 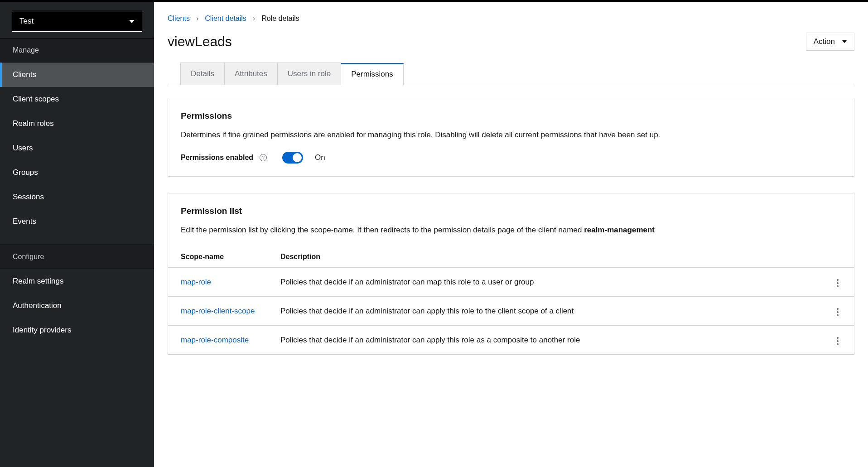 What do you see at coordinates (226, 19) in the screenshot?
I see `breadcrumb-client-details: Client details` at bounding box center [226, 19].